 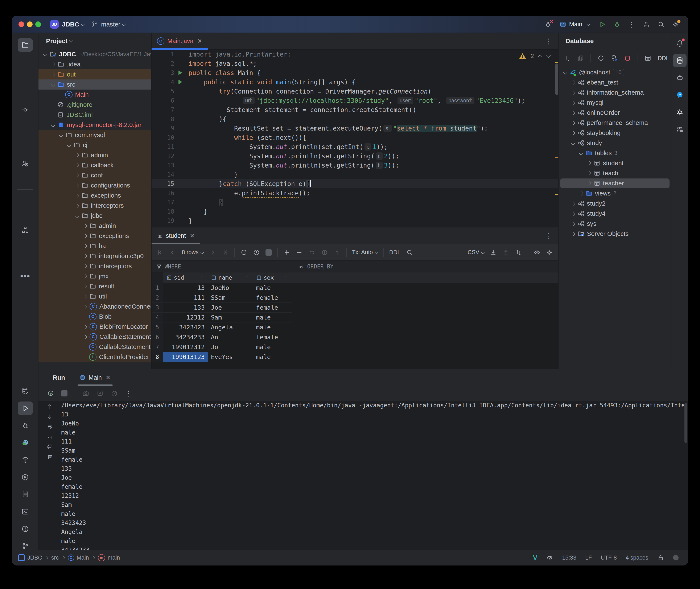 What do you see at coordinates (50, 447) in the screenshot?
I see `print-icon` at bounding box center [50, 447].